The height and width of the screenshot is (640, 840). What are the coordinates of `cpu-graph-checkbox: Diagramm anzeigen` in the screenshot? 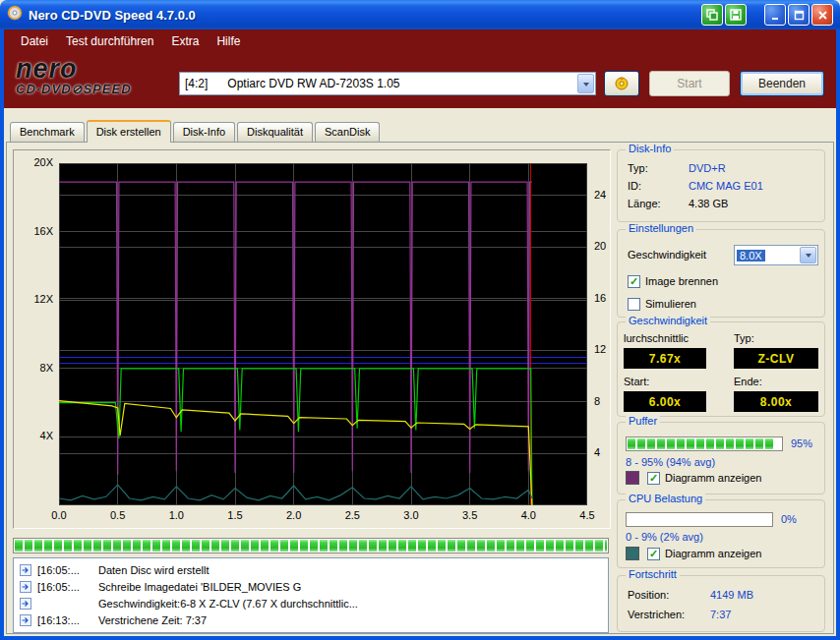 It's located at (704, 553).